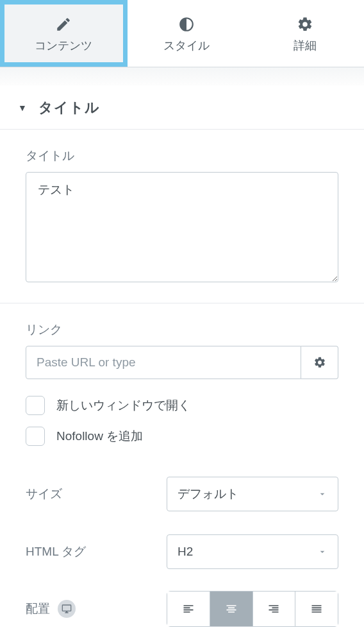 Image resolution: width=364 pixels, height=639 pixels. I want to click on html-tag-value: H2, so click(185, 552).